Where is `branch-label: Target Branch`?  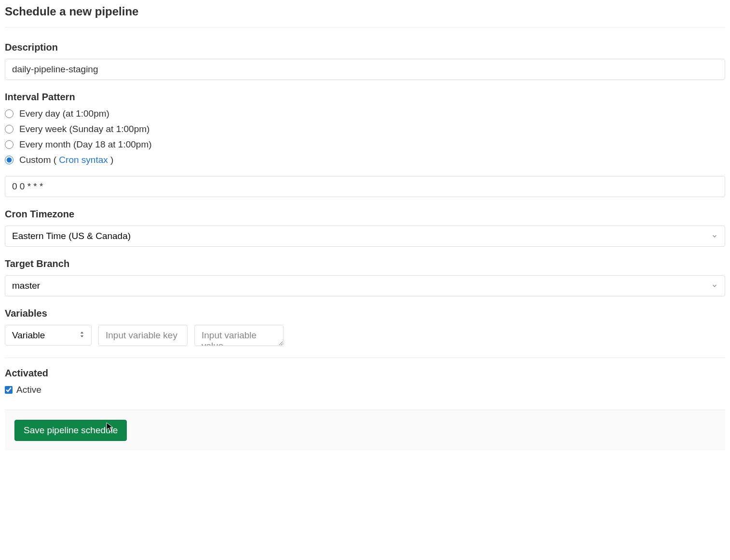 branch-label: Target Branch is located at coordinates (365, 264).